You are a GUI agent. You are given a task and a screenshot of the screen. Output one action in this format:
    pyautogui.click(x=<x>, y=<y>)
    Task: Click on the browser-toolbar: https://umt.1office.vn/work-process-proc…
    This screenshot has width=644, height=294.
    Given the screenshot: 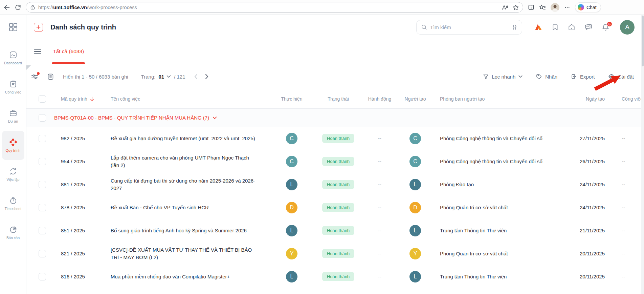 What is the action you would take?
    pyautogui.click(x=322, y=7)
    